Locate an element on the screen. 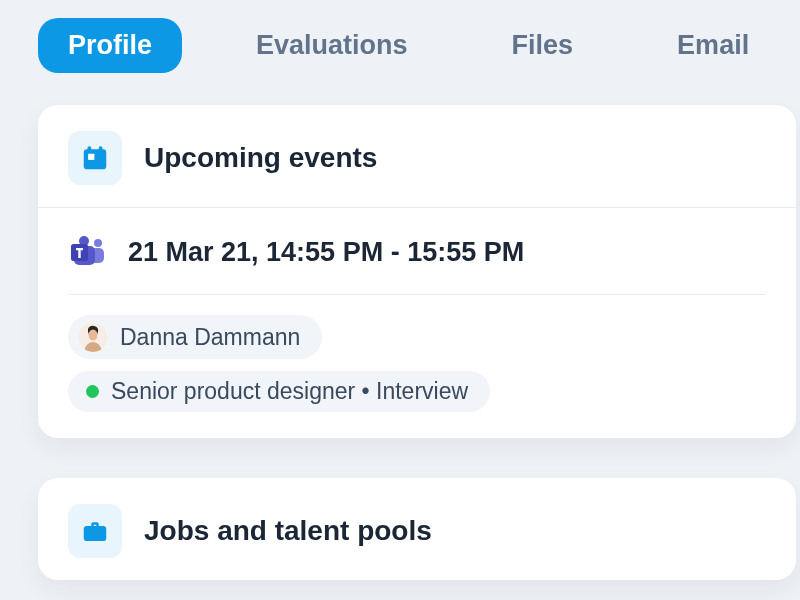  upcoming-events-title: Upcoming events is located at coordinates (260, 158).